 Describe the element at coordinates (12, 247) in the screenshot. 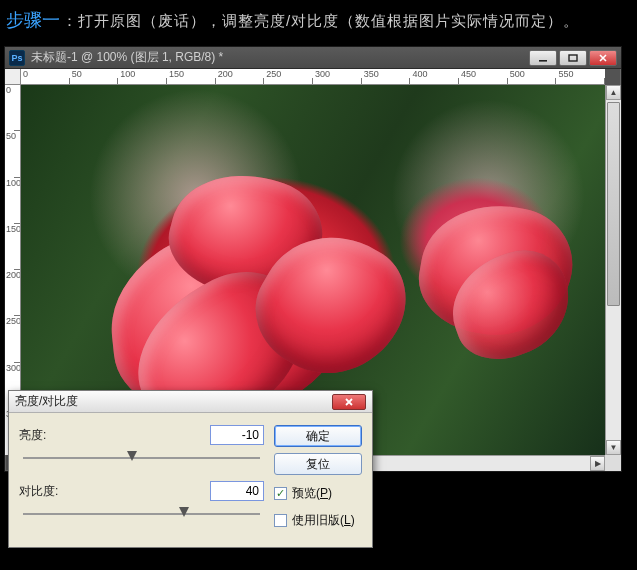

I see `ruler-v-tick: 150` at that location.